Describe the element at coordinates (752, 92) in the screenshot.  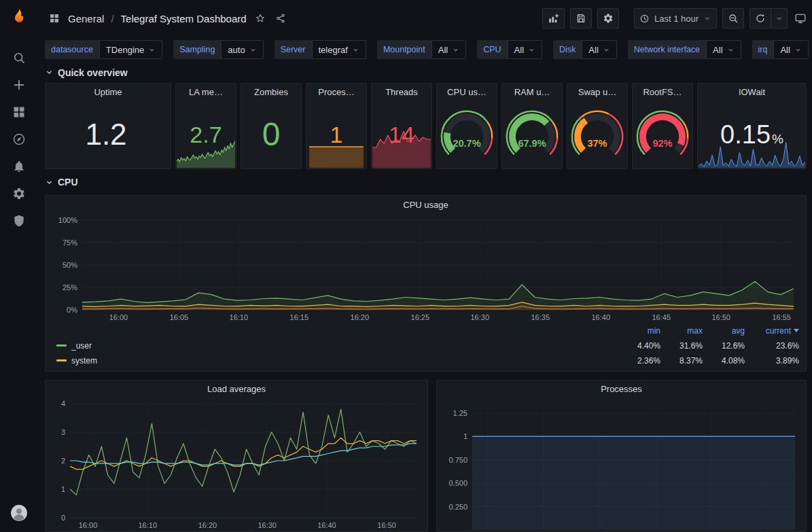
I see `panel-title: IOWait` at that location.